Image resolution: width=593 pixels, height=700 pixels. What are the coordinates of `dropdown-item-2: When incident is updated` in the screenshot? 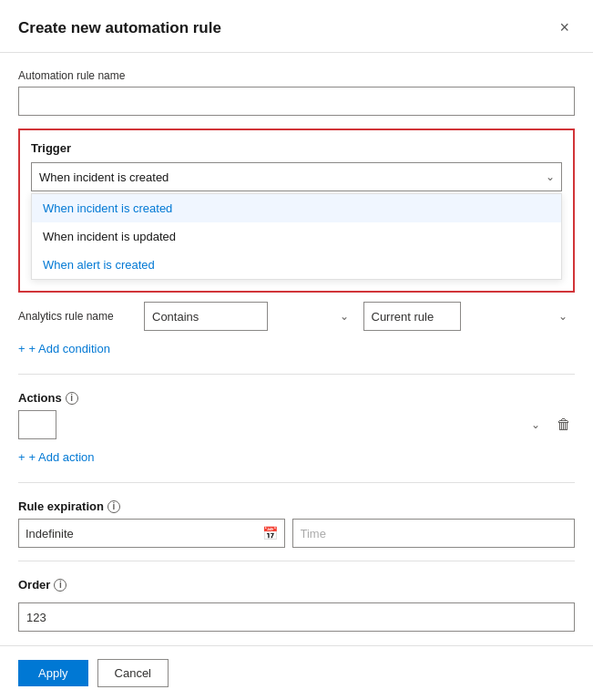 It's located at (297, 237).